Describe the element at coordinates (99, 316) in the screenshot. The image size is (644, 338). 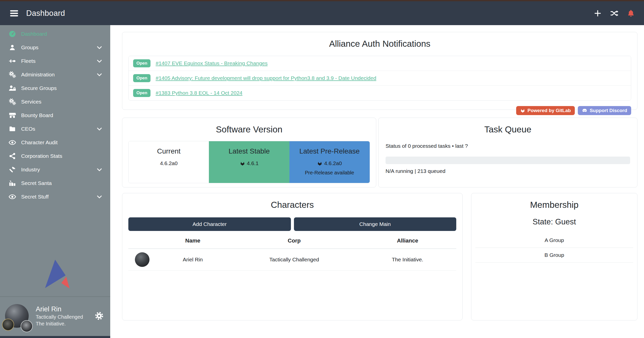
I see `settings-gear-icon` at that location.